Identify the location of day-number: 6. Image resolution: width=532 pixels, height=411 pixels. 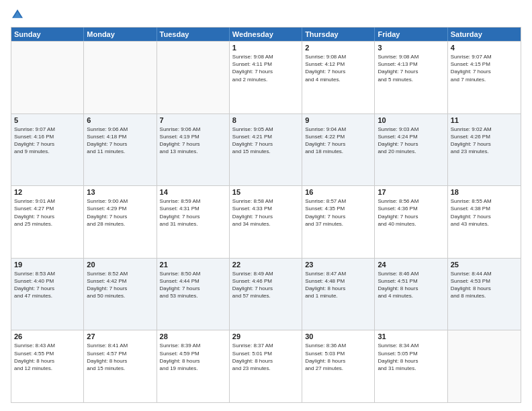
(120, 120).